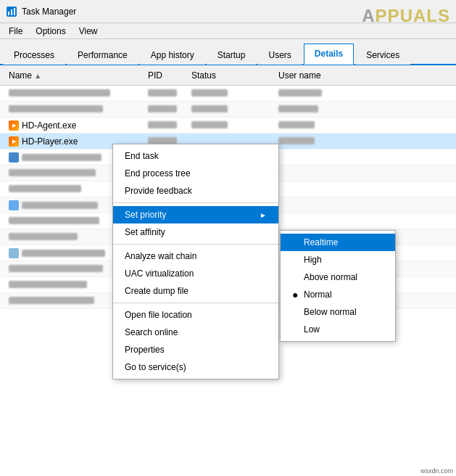 The width and height of the screenshot is (456, 476). Describe the element at coordinates (263, 215) in the screenshot. I see `submenu-arrow-icon: ►` at that location.